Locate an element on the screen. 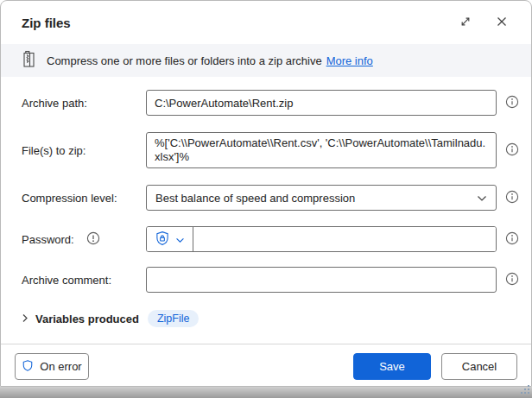 This screenshot has height=398, width=532. files-to-zip-row: File(s) to zip: %['C:\\PowerAutomate\\Re… is located at coordinates (266, 150).